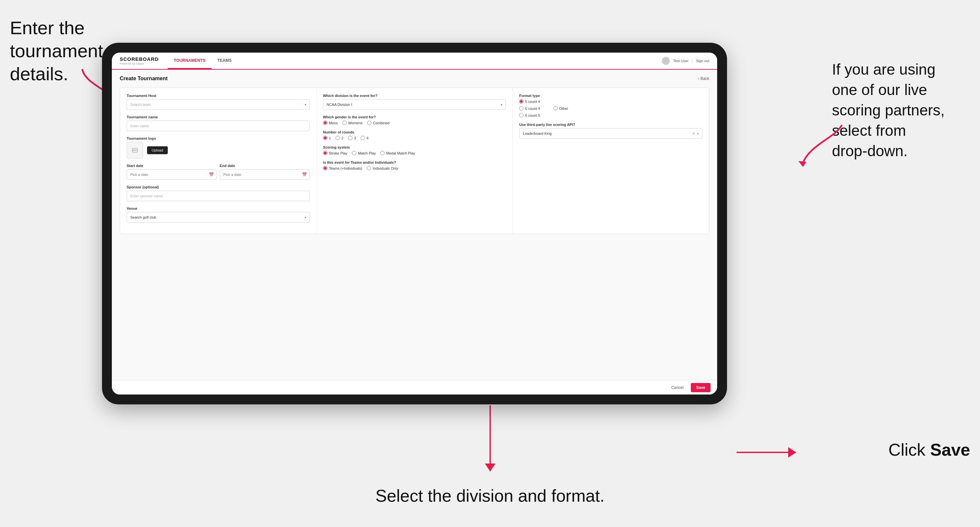 This screenshot has height=527, width=980. What do you see at coordinates (703, 61) in the screenshot?
I see `sign-out-link: Sign out` at bounding box center [703, 61].